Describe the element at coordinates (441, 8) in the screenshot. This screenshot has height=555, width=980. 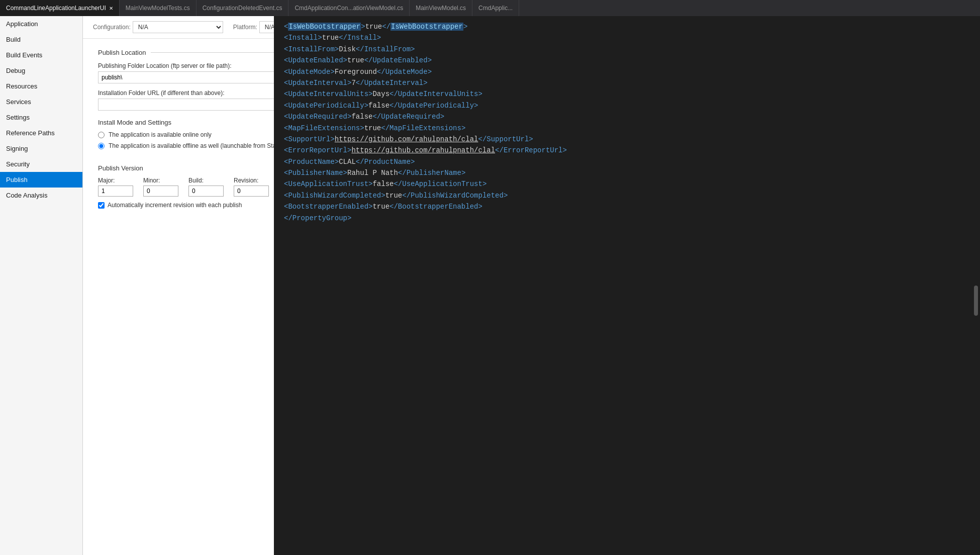
I see `tab-mainviewmodel: MainViewModel.cs` at that location.